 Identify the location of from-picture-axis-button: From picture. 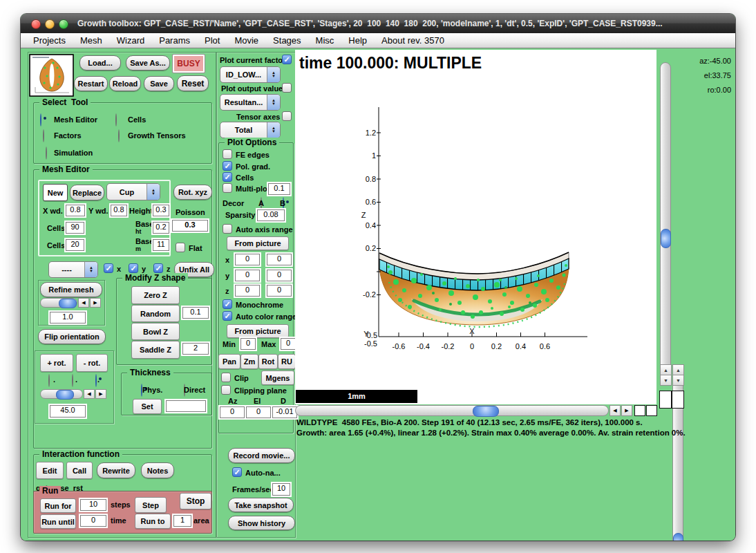
(258, 243).